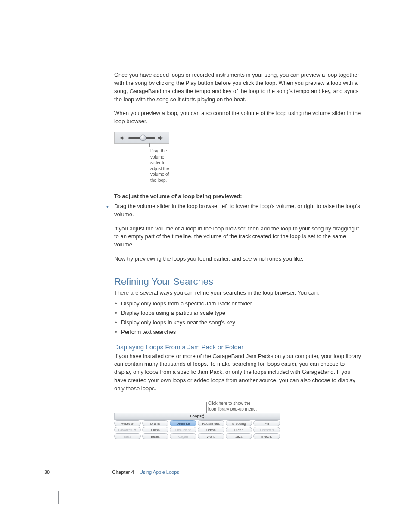 This screenshot has width=411, height=532. I want to click on speaker-low-icon, so click(123, 138).